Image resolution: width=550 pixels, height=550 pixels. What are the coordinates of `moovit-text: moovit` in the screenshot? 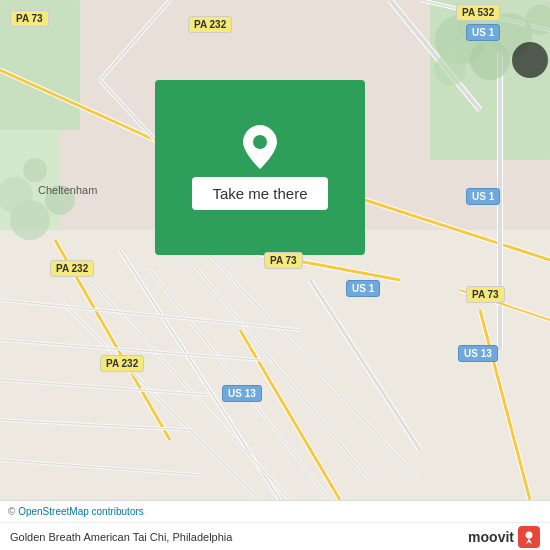 It's located at (491, 537).